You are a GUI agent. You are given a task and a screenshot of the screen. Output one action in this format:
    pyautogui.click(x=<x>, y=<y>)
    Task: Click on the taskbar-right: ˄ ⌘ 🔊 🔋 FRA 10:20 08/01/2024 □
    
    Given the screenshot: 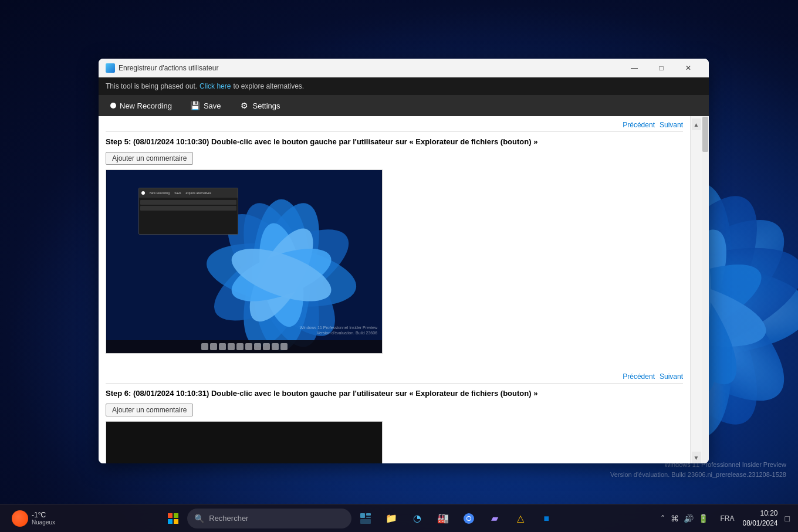 What is the action you would take?
    pyautogui.click(x=725, y=519)
    